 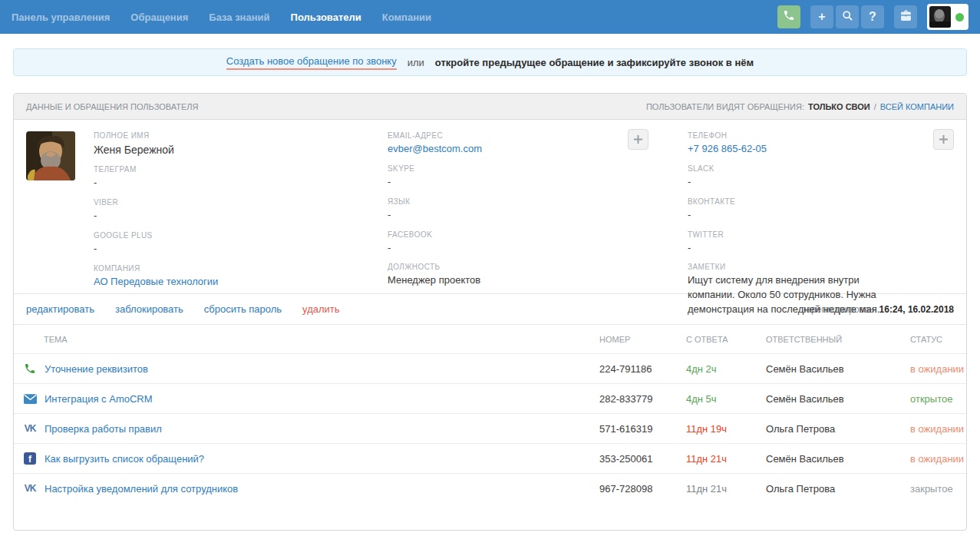 I want to click on phone-icon, so click(x=789, y=17).